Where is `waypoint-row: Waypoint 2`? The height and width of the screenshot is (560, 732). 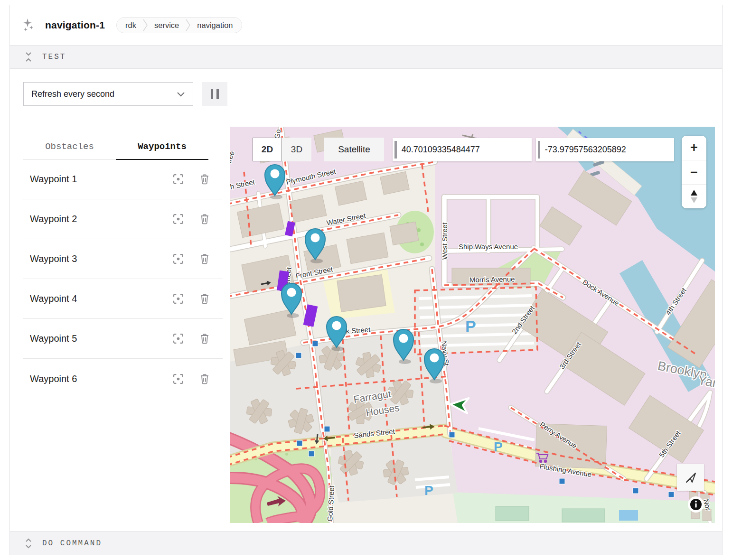
waypoint-row: Waypoint 2 is located at coordinates (123, 219).